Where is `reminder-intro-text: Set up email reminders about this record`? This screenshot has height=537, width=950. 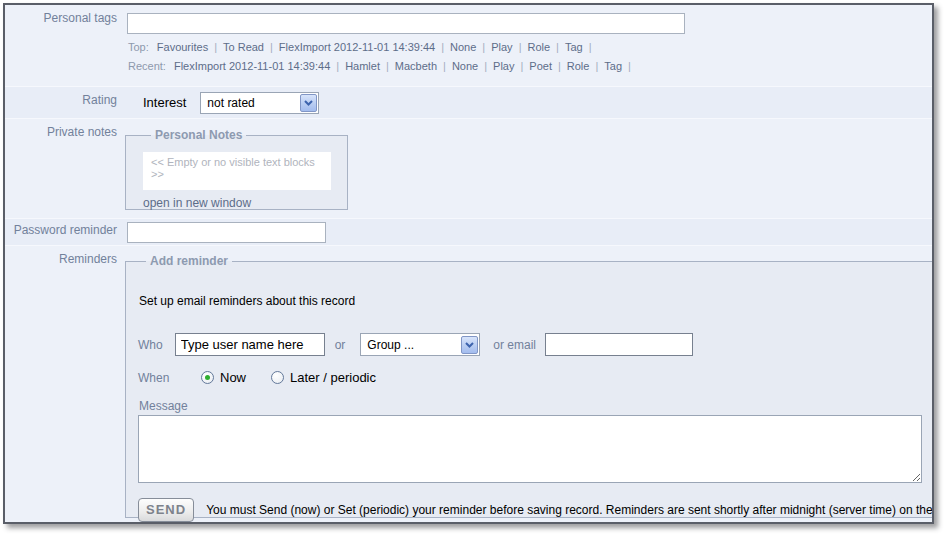 reminder-intro-text: Set up email reminders about this record is located at coordinates (536, 301).